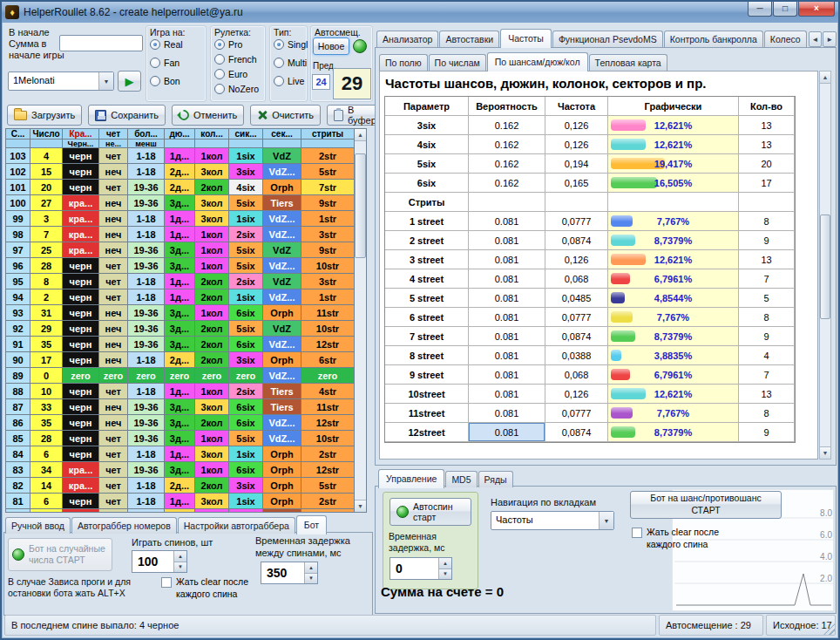 This screenshot has width=840, height=640. Describe the element at coordinates (427, 317) in the screenshot. I see `freq-cell-param: 6 street` at that location.